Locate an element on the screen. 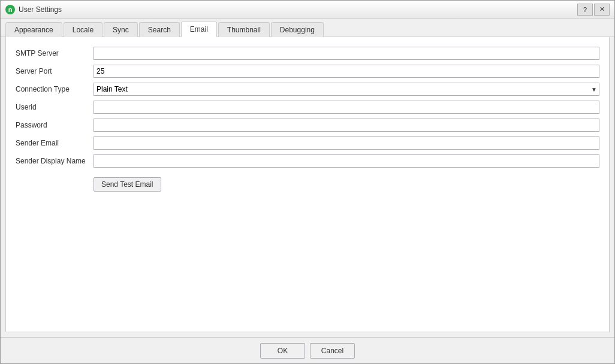  server-port-label: Server Port is located at coordinates (55, 71).